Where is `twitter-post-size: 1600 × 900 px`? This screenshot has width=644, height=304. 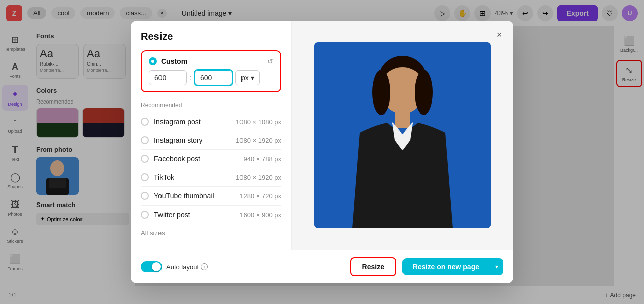
twitter-post-size: 1600 × 900 px is located at coordinates (261, 215).